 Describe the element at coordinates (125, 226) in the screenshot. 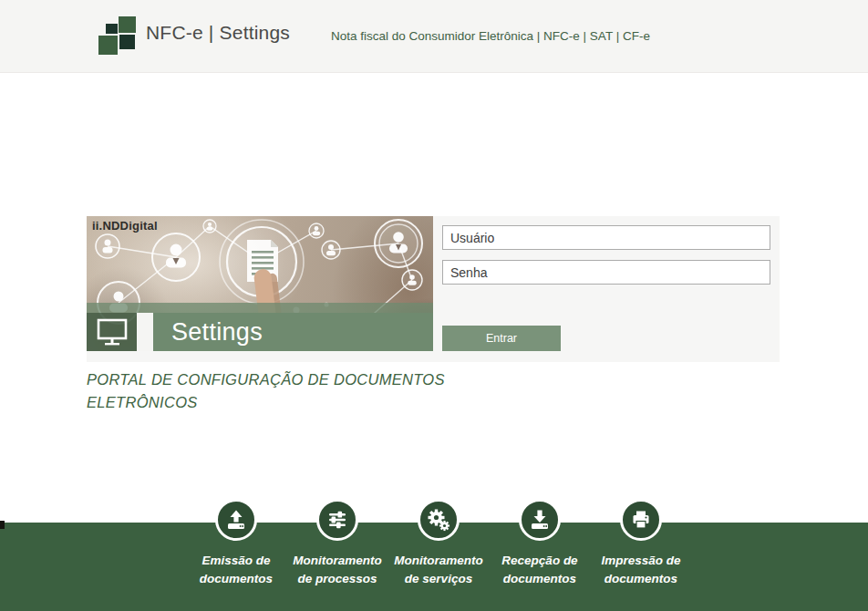

I see `nddigital-watermark: ii.NDDigital` at that location.